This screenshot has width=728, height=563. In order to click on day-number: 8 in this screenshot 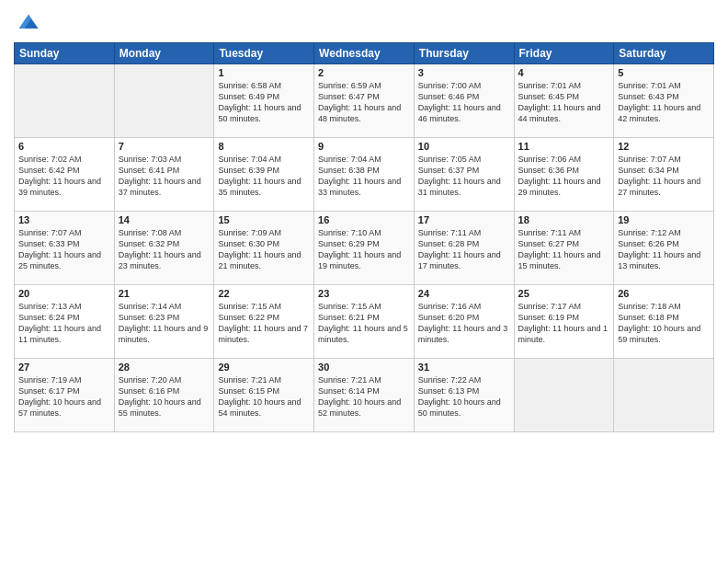, I will do `click(264, 146)`.